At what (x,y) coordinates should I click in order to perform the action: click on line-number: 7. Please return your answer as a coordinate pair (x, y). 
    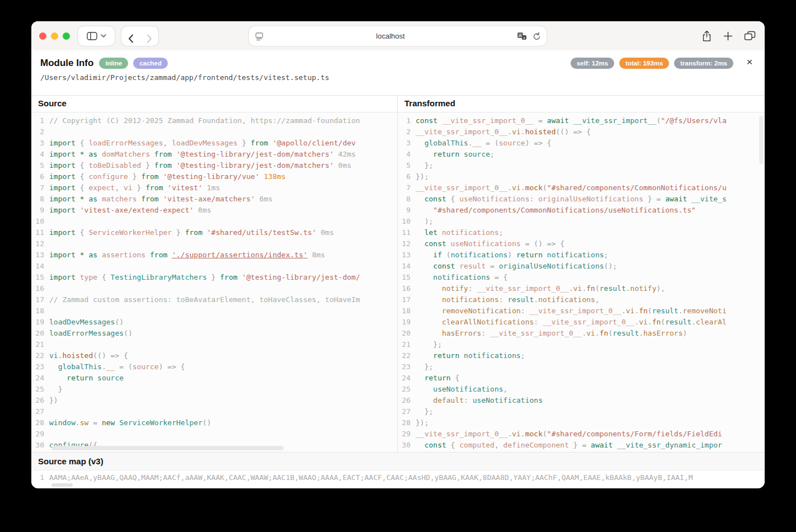
    Looking at the image, I should click on (407, 188).